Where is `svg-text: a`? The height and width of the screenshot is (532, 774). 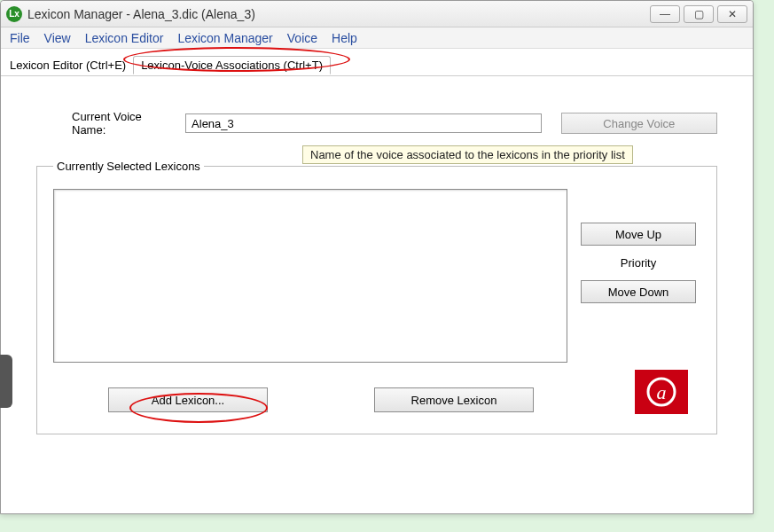
svg-text: a is located at coordinates (661, 392).